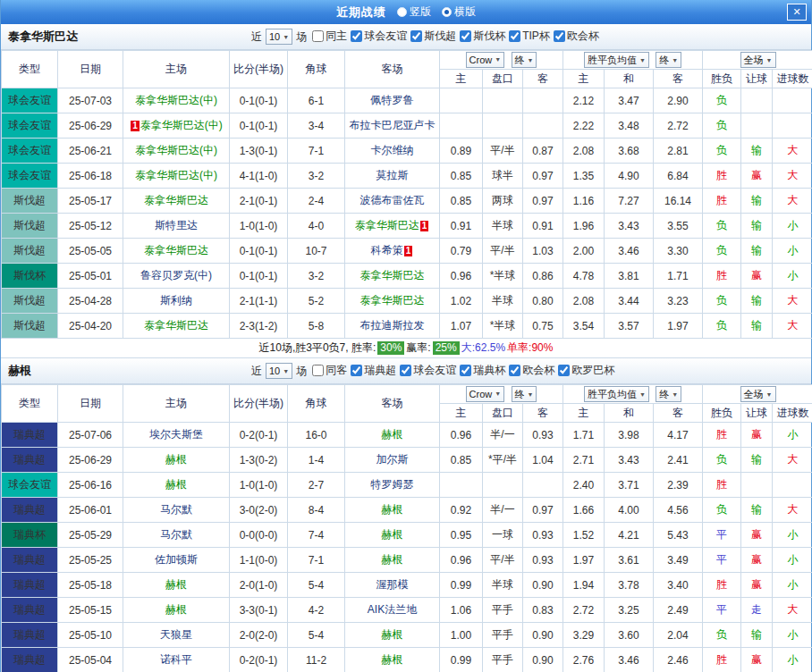 The width and height of the screenshot is (812, 672). What do you see at coordinates (483, 36) in the screenshot?
I see `filter-checkbox: 斯伐杯` at bounding box center [483, 36].